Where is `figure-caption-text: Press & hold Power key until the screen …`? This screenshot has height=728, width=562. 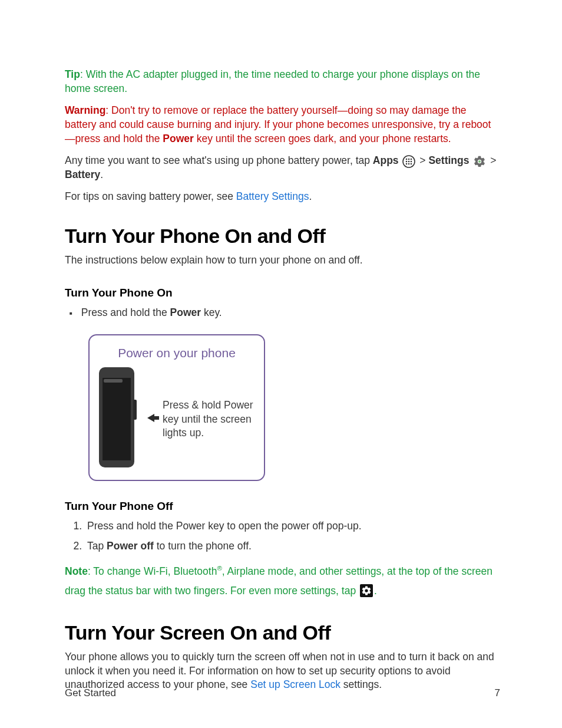 figure-caption-text: Press & hold Power key until the screen … is located at coordinates (209, 420).